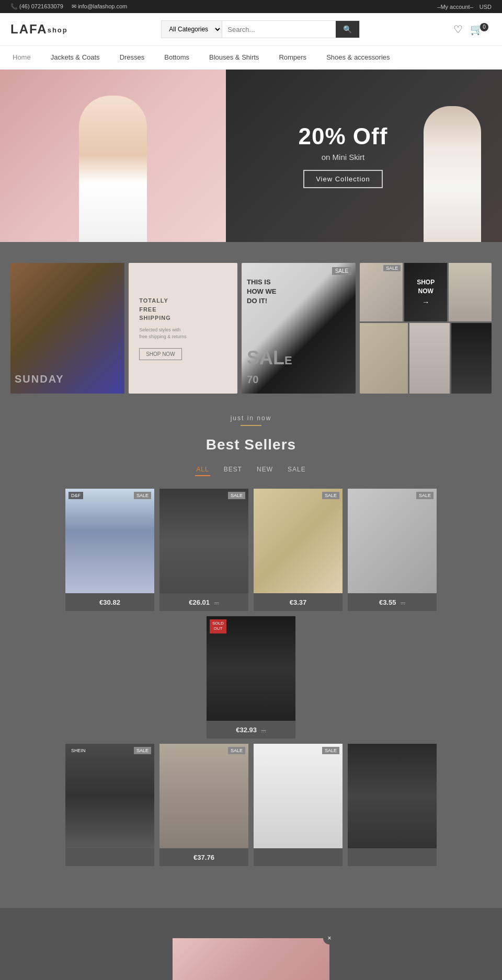  What do you see at coordinates (75, 57) in the screenshot?
I see `nav-item-jackets: Jackets & Coats` at bounding box center [75, 57].